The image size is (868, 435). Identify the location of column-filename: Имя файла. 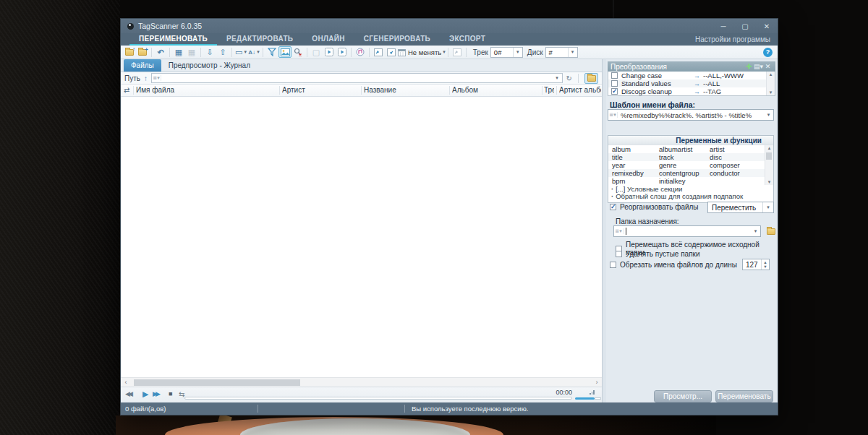
(207, 90).